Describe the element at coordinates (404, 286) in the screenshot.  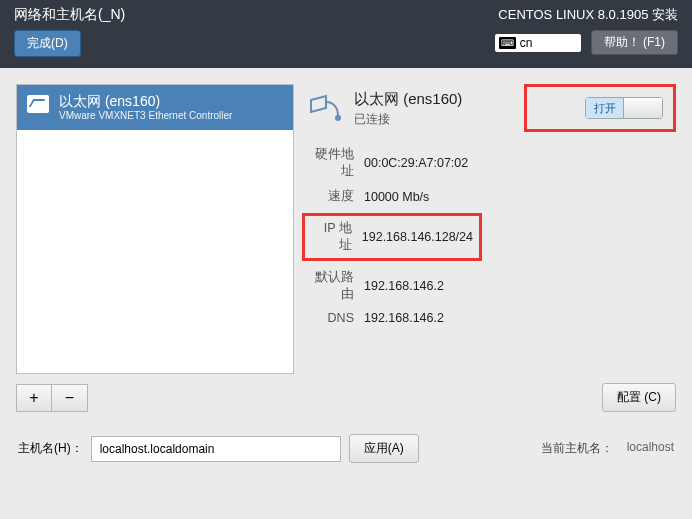
I see `gateway-value: 192.168.146.2` at that location.